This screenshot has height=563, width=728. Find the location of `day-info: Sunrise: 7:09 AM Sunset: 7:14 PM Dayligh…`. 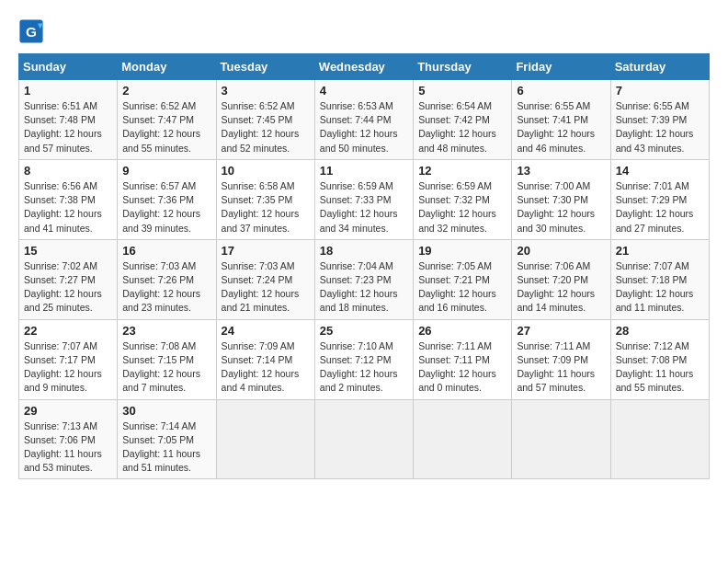

day-info: Sunrise: 7:09 AM Sunset: 7:14 PM Dayligh… is located at coordinates (266, 368).